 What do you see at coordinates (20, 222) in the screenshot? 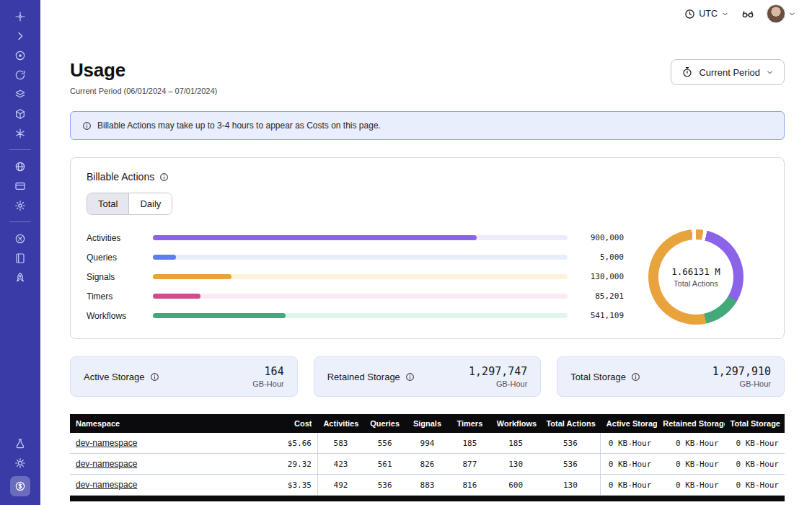
I see `sidebar-divider` at bounding box center [20, 222].